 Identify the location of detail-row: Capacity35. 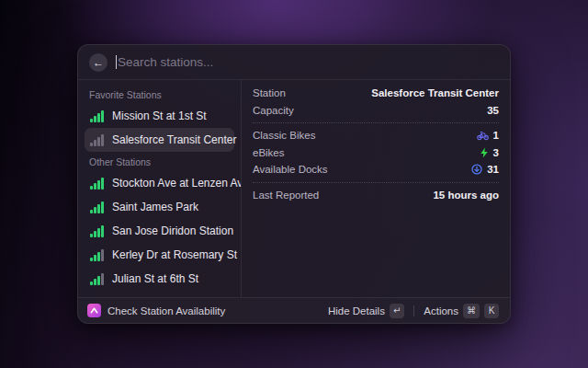
(376, 110).